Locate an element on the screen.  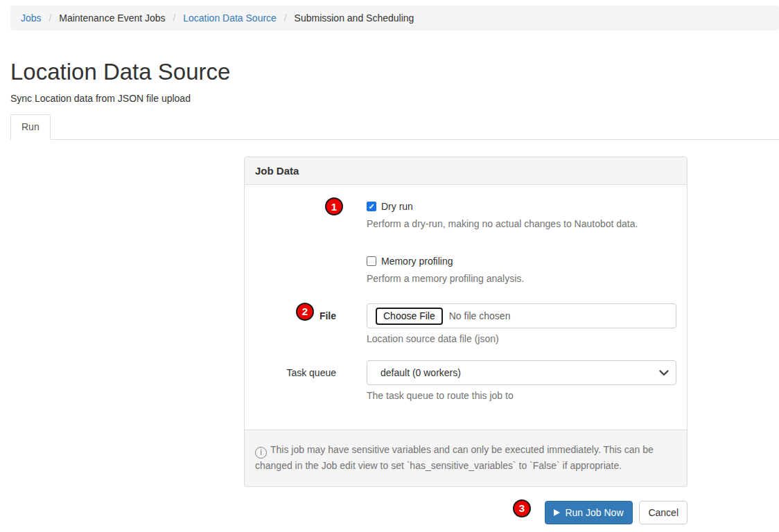
dry-run-checkbox is located at coordinates (371, 206).